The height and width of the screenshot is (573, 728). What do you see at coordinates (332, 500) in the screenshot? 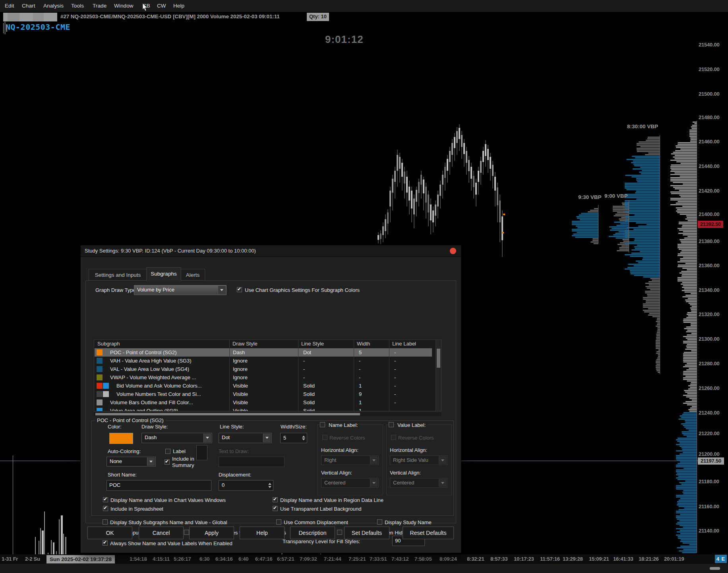
I see `poc-option-label: Display Name and Value in Region Data Li…` at bounding box center [332, 500].